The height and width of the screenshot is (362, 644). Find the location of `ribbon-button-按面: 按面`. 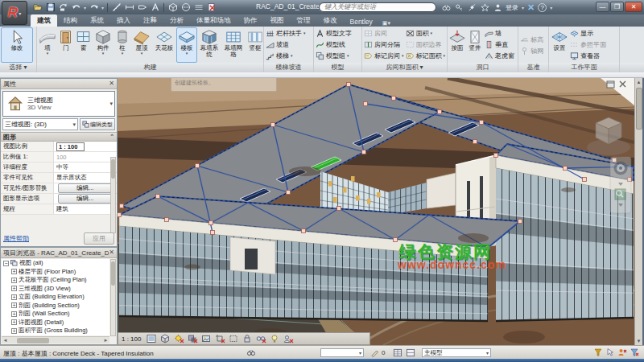

ribbon-button-按面: 按面 is located at coordinates (457, 45).